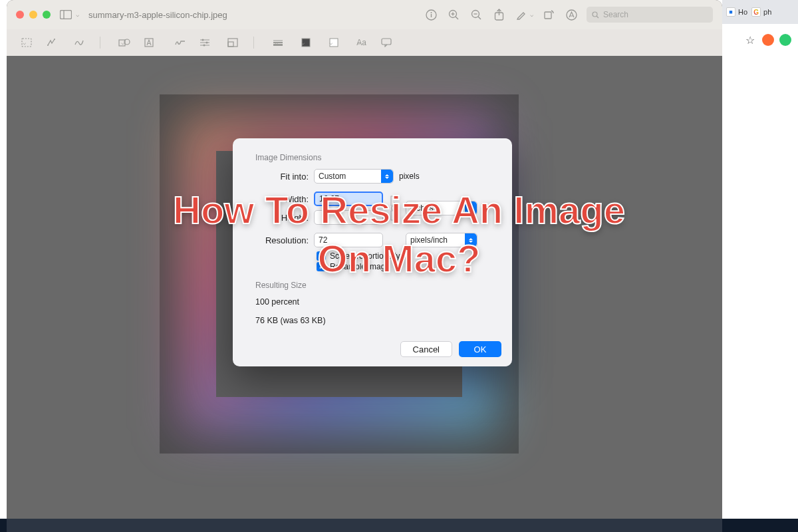 The width and height of the screenshot is (798, 532). What do you see at coordinates (378, 303) in the screenshot?
I see `result-percent: 100 percent` at bounding box center [378, 303].